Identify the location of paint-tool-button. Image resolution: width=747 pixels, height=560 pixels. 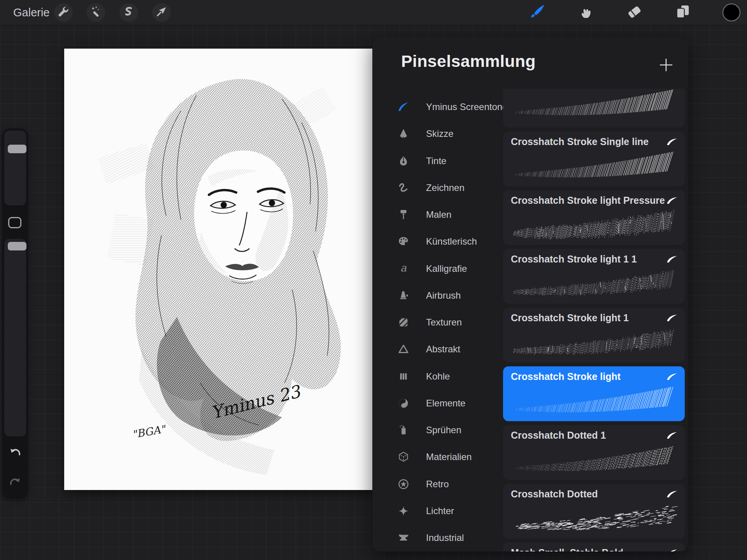
(537, 12).